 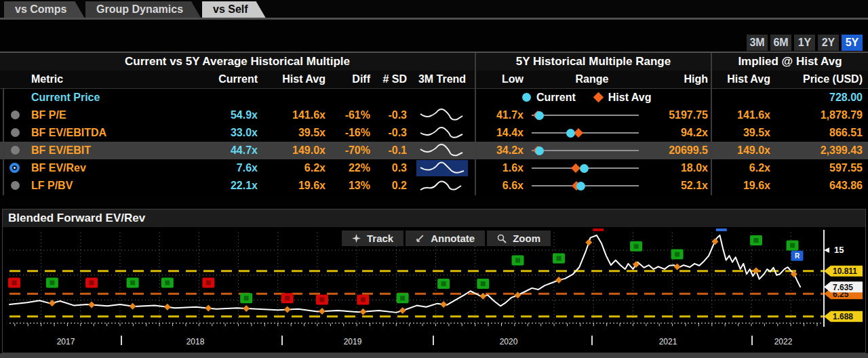 I want to click on group-header-range: 5Y Historical Multiple Range, so click(x=593, y=62).